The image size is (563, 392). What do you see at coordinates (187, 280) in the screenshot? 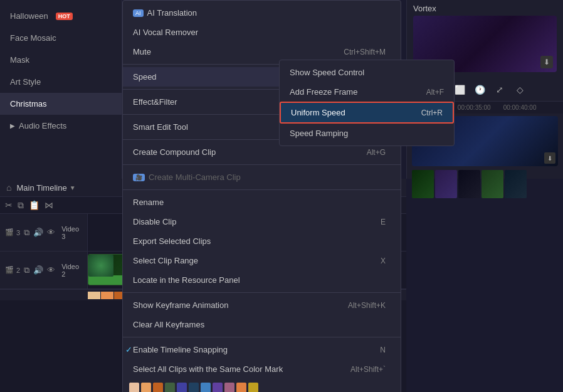
I see `locate-resource-label: Locate in the Resource Panel` at bounding box center [187, 280].